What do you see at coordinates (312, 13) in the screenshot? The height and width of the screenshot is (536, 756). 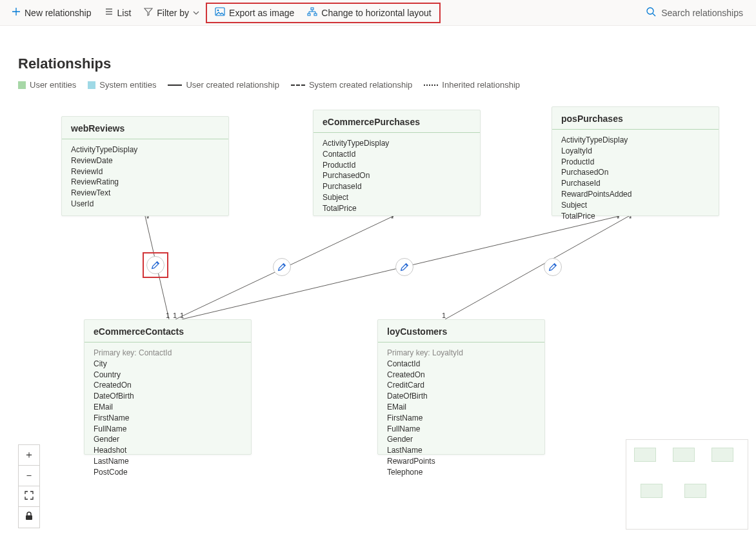 I see `hierarchy-icon` at bounding box center [312, 13].